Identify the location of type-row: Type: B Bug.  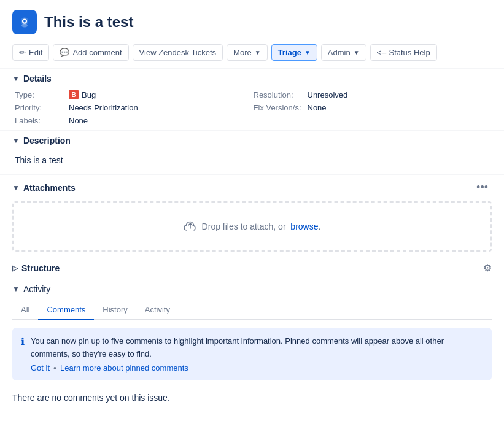
(134, 95).